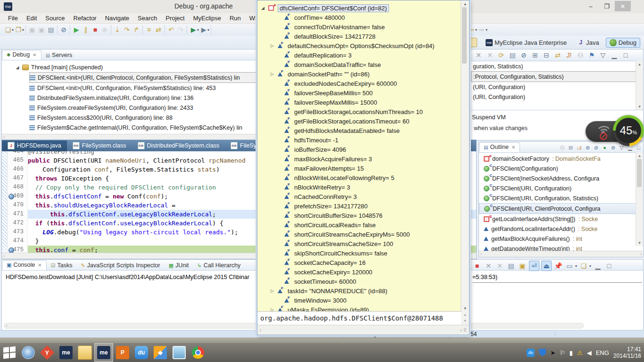 The height and width of the screenshot is (362, 644). Describe the element at coordinates (51, 30) in the screenshot. I see `print-button: ▤` at that location.